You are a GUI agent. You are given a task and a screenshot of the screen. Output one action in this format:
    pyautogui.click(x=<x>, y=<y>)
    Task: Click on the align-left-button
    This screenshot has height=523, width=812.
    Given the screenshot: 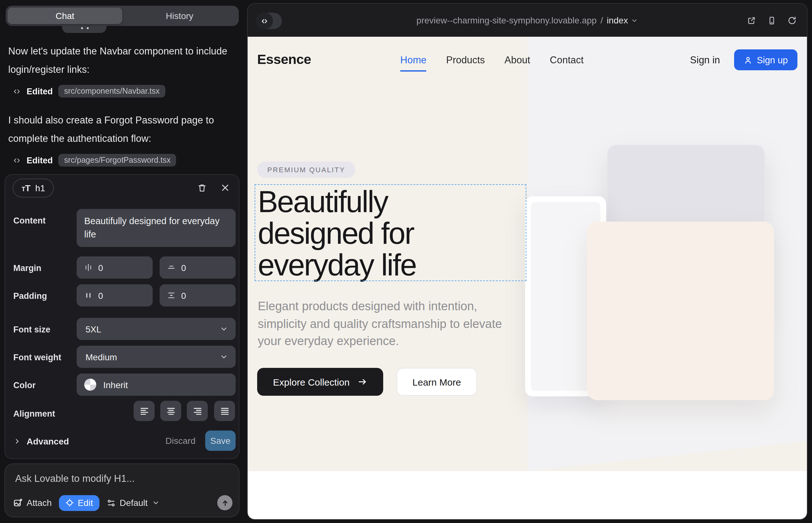 What is the action you would take?
    pyautogui.click(x=144, y=411)
    